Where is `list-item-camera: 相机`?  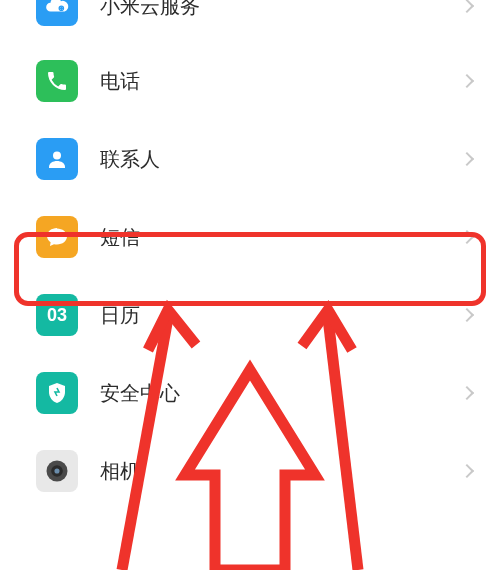 list-item-camera: 相机 is located at coordinates (250, 471).